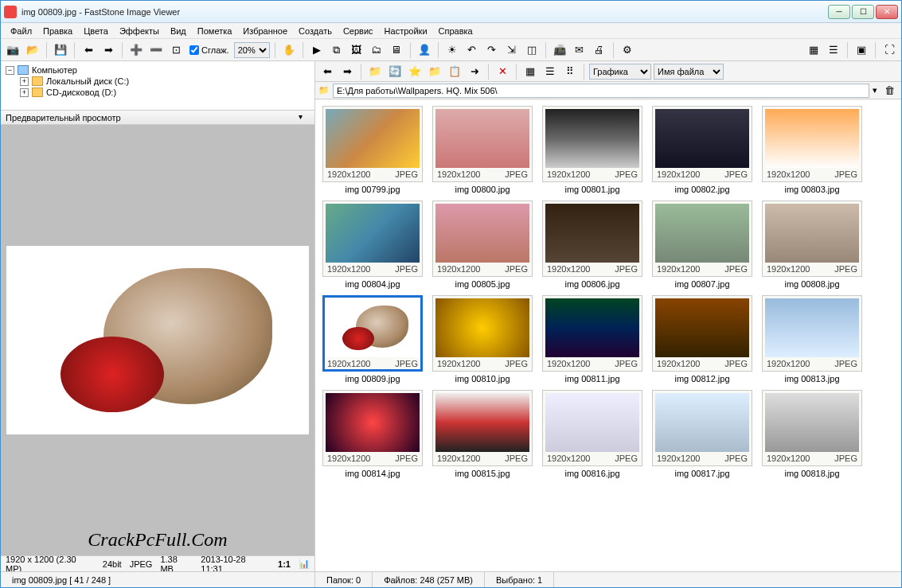  Describe the element at coordinates (10, 70) in the screenshot. I see `collapse-icon: −` at that location.